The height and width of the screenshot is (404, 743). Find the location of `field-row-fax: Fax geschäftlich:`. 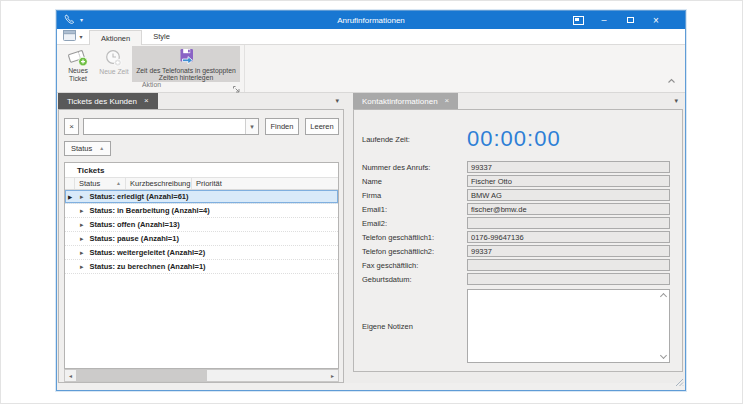

field-row-fax: Fax geschäftlich: is located at coordinates (516, 265).